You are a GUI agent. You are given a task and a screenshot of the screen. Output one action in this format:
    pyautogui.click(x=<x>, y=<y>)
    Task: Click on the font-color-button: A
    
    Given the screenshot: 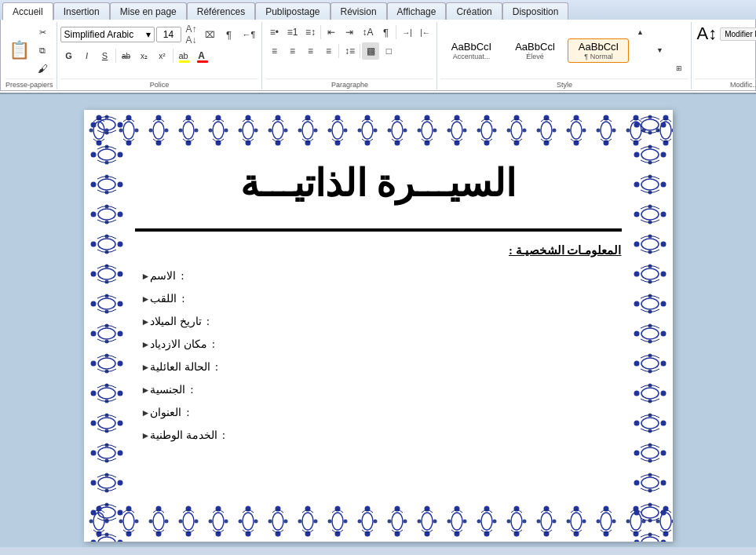 What is the action you would take?
    pyautogui.click(x=202, y=56)
    